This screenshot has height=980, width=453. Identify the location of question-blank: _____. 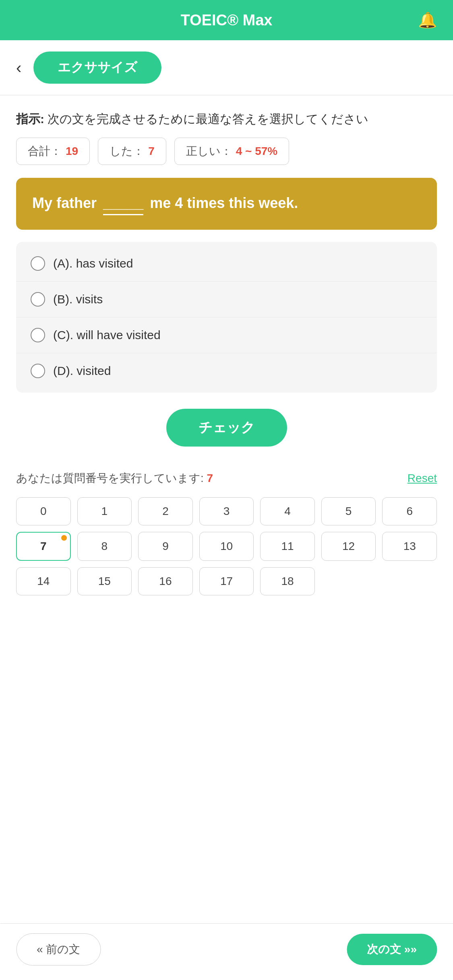
(123, 204).